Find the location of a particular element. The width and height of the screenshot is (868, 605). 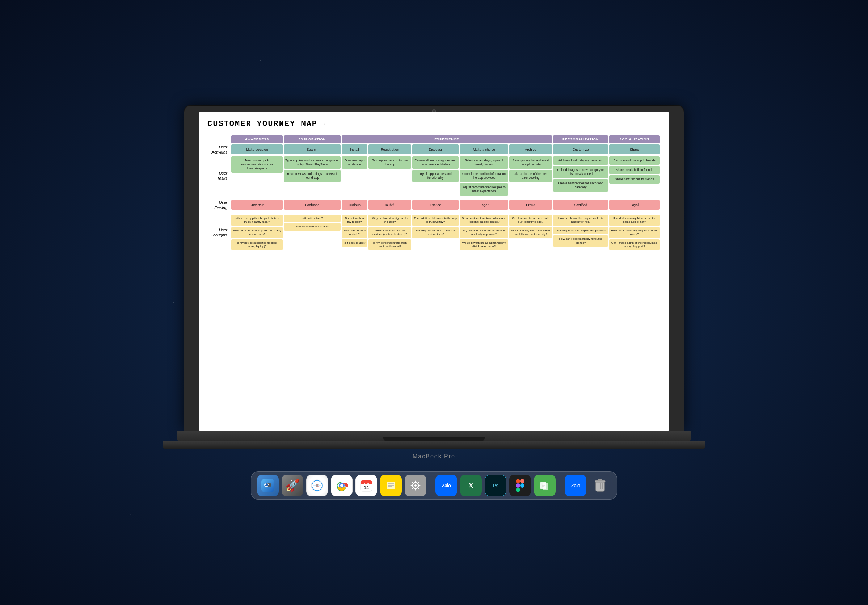

thoughts-registration: Why do I need to sign up to this app? Do… is located at coordinates (390, 233).